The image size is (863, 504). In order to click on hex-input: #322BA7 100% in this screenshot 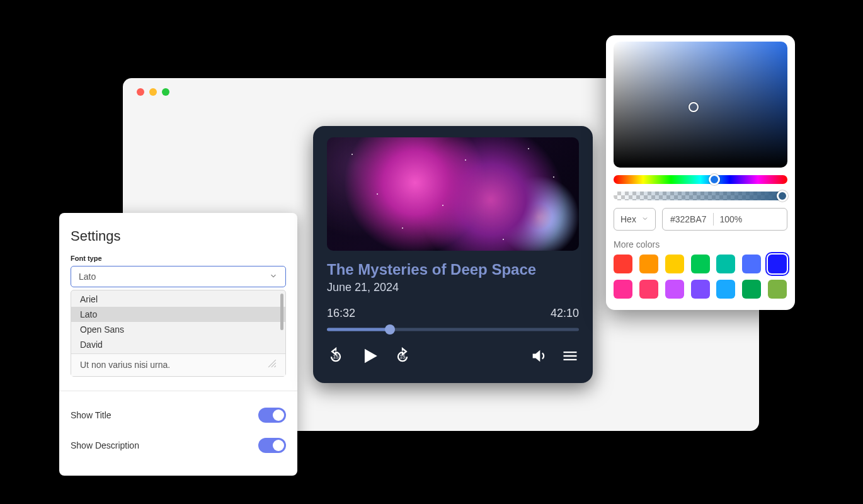, I will do `click(724, 219)`.